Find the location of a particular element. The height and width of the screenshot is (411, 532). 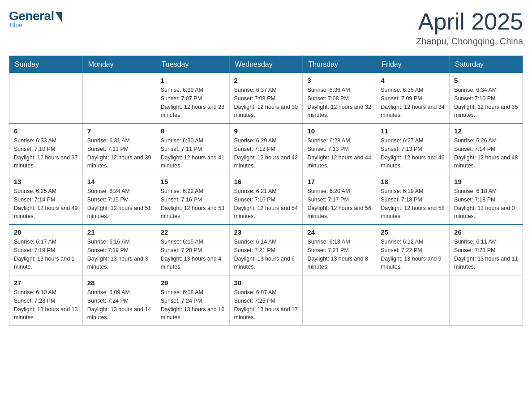

day-info: Sunrise: 6:10 AMSunset: 7:23 PMDaylight:… is located at coordinates (46, 305).